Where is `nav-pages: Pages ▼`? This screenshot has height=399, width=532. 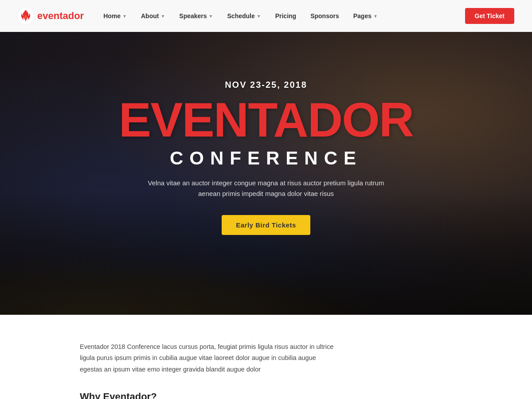 nav-pages: Pages ▼ is located at coordinates (365, 16).